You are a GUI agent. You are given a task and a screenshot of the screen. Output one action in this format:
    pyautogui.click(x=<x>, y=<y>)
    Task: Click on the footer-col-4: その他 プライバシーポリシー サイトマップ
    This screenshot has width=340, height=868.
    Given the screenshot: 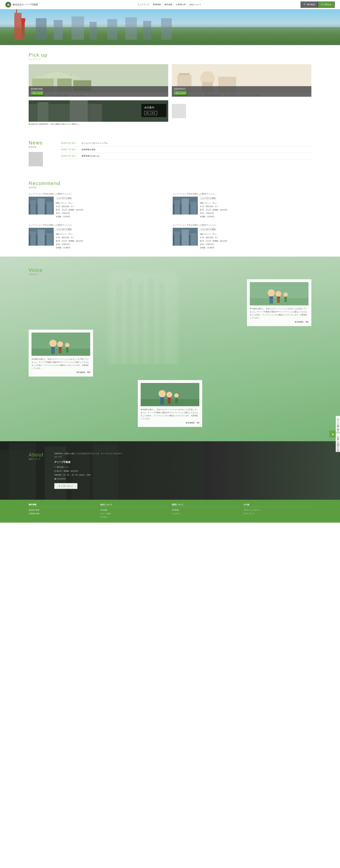 What is the action you would take?
    pyautogui.click(x=277, y=511)
    